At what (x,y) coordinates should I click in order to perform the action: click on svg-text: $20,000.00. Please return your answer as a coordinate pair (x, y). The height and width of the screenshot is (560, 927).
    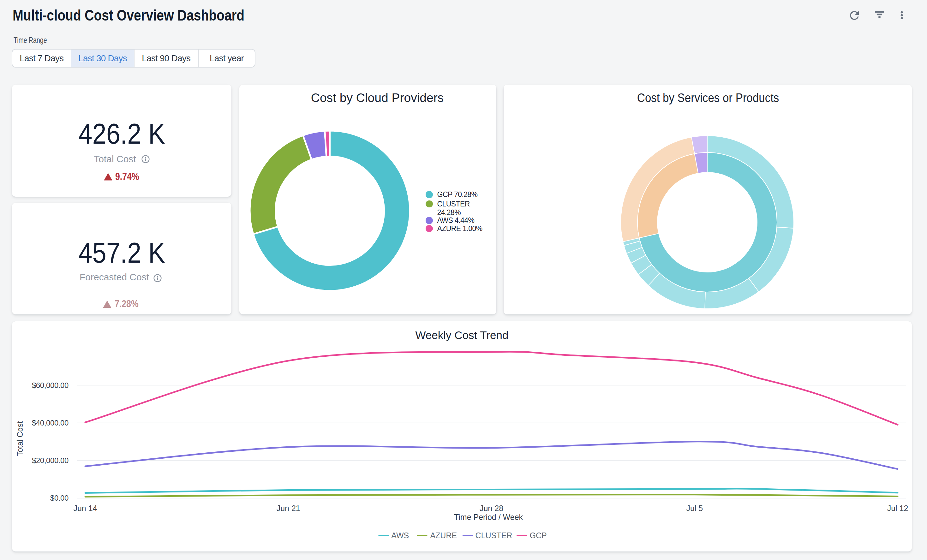
    Looking at the image, I should click on (50, 460).